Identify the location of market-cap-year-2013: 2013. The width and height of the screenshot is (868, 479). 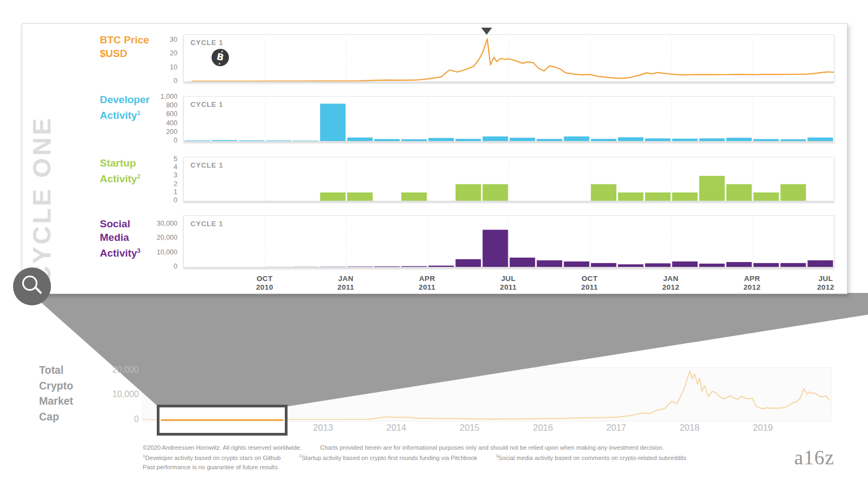
(323, 427).